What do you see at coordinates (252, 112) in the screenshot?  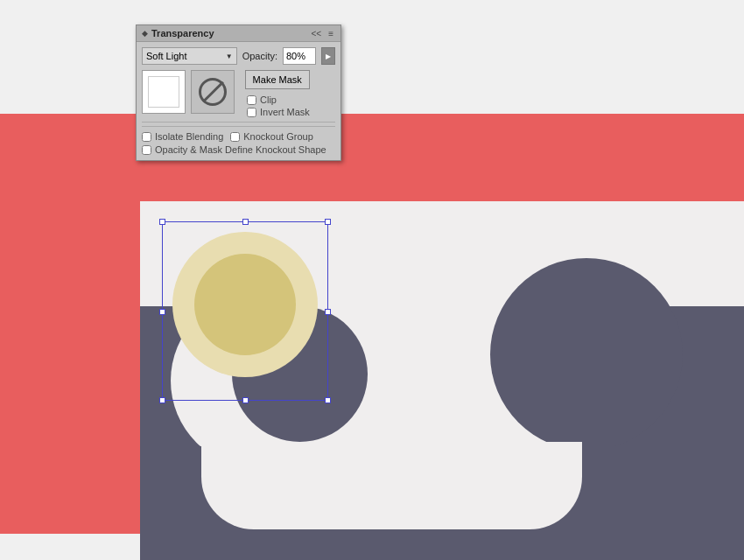 I see `invert-mask-checkbox` at bounding box center [252, 112].